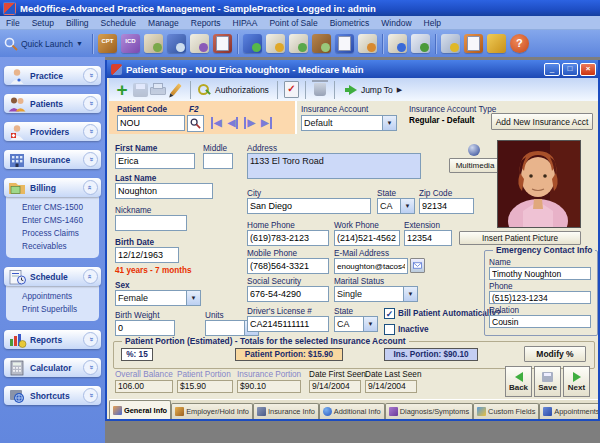 Image resolution: width=600 pixels, height=443 pixels. I want to click on billing-coin-icon, so click(276, 44).